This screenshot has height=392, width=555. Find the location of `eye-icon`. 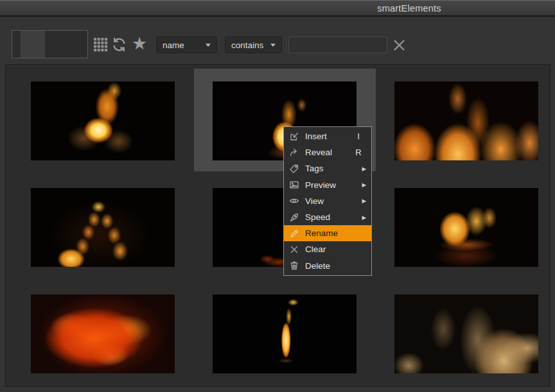

eye-icon is located at coordinates (294, 201).